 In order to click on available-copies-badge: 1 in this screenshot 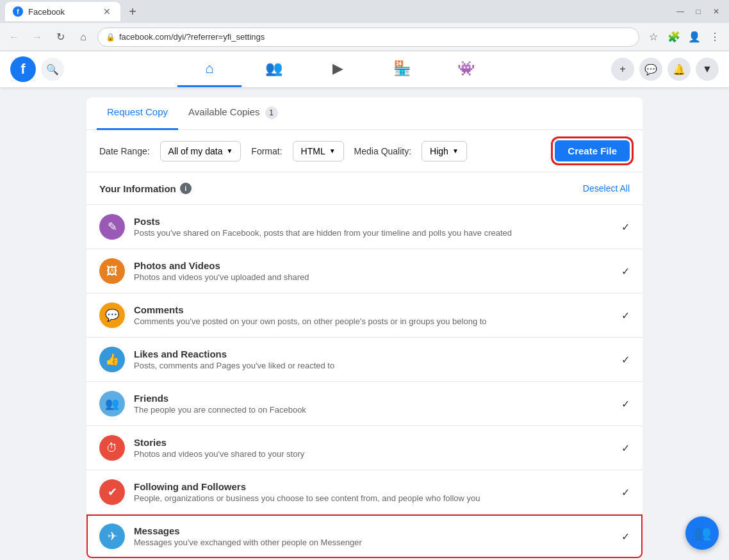, I will do `click(272, 113)`.